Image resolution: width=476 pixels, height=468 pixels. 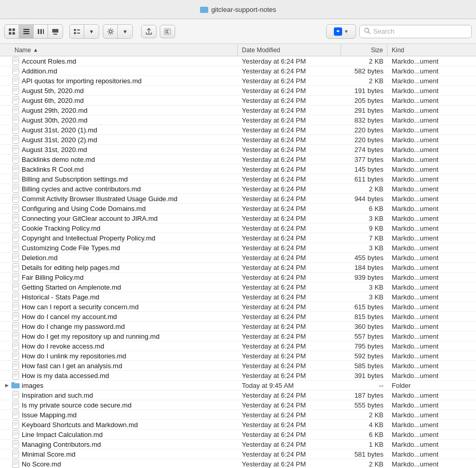 What do you see at coordinates (238, 81) in the screenshot?
I see `table-row: API quotas for importing repositories.md…` at bounding box center [238, 81].